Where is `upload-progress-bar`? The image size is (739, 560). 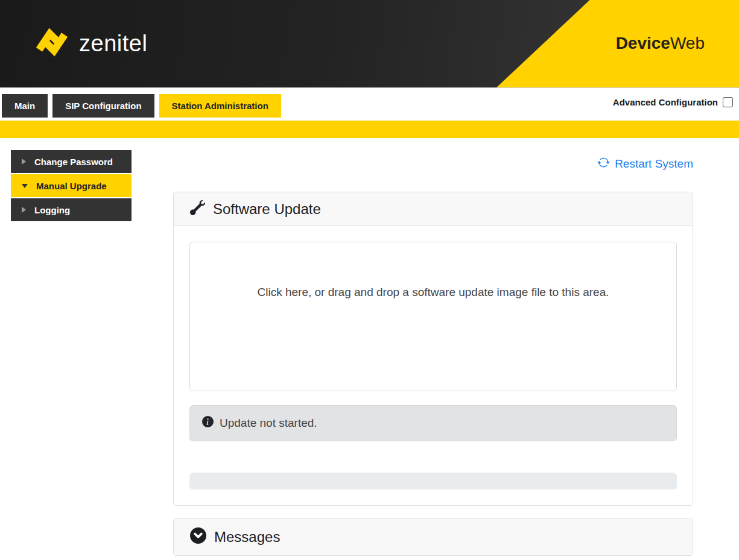
upload-progress-bar is located at coordinates (433, 481).